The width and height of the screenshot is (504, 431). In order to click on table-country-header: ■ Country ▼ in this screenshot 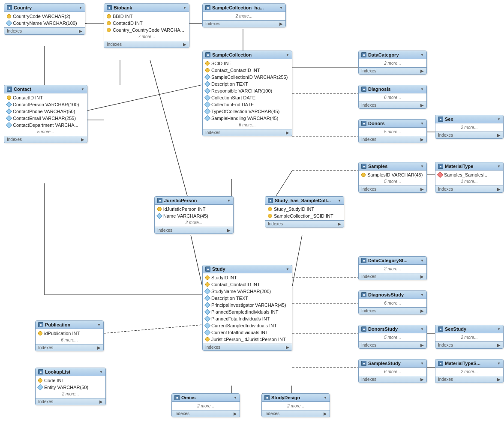, I will do `click(45, 8)`.